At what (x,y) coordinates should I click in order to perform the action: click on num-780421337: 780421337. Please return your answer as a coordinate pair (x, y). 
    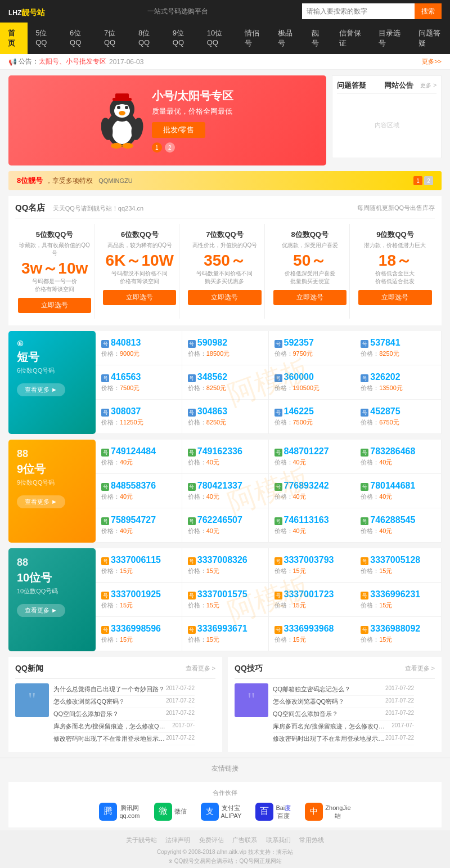
    Looking at the image, I should click on (220, 485).